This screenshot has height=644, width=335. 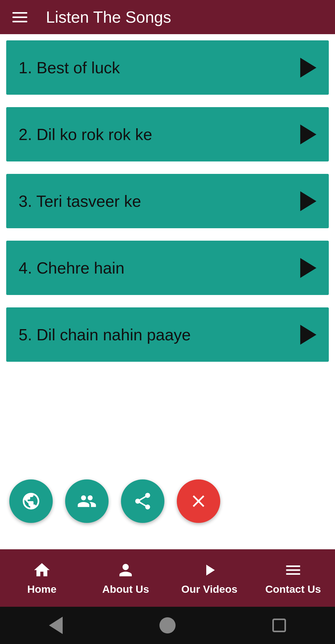 I want to click on system-recents-button, so click(x=279, y=625).